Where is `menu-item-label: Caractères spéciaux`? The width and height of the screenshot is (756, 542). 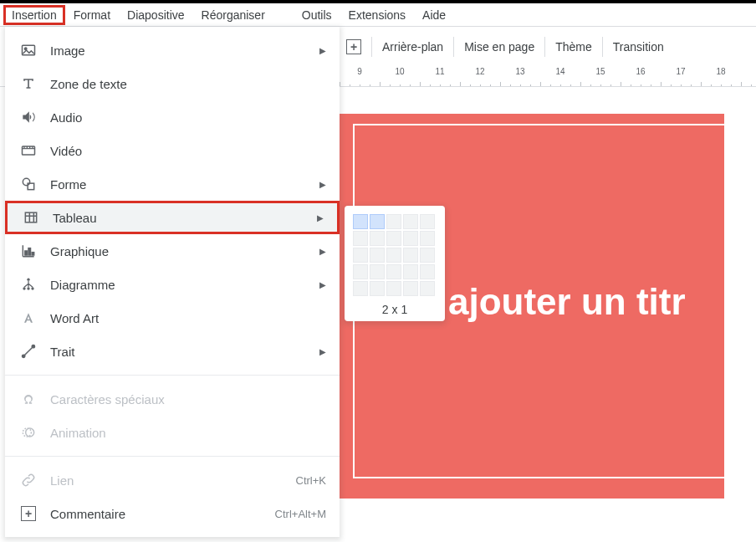 menu-item-label: Caractères spéciaux is located at coordinates (188, 400).